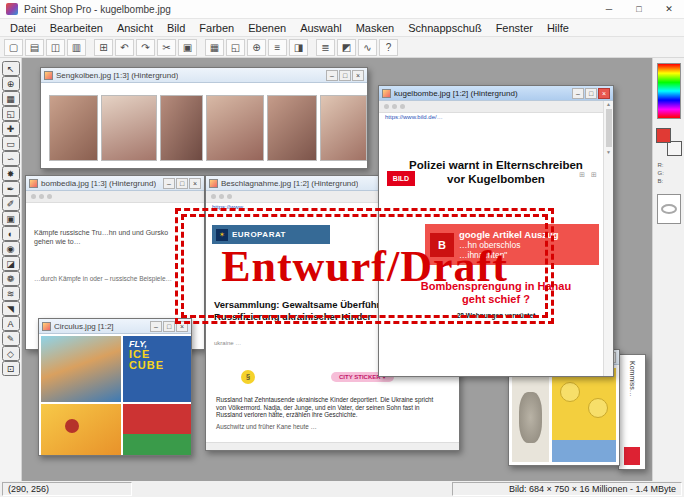 This screenshot has height=497, width=684. I want to click on maximize-button: □, so click(639, 9).